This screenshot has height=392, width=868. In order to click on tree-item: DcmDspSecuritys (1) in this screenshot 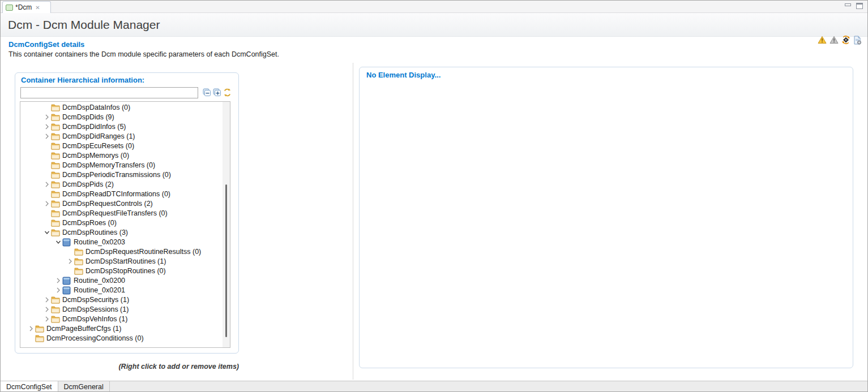, I will do `click(121, 300)`.